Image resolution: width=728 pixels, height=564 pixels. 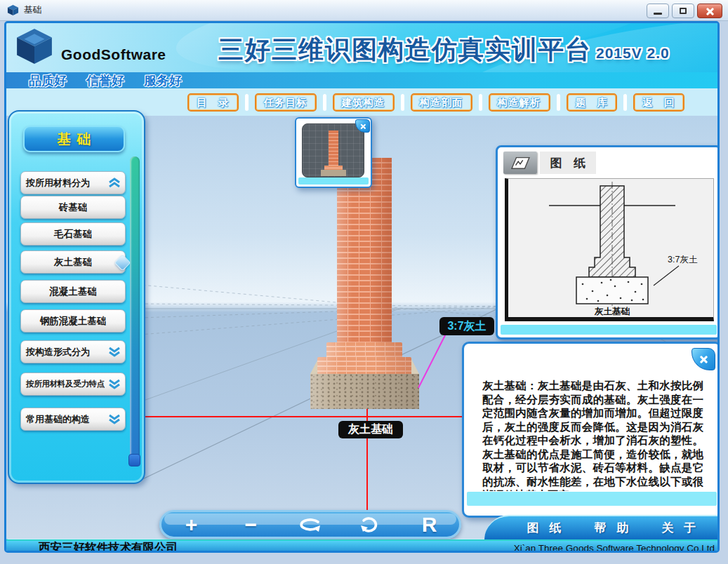 What do you see at coordinates (74, 139) in the screenshot?
I see `sidebar-title-foundation: 基础` at bounding box center [74, 139].